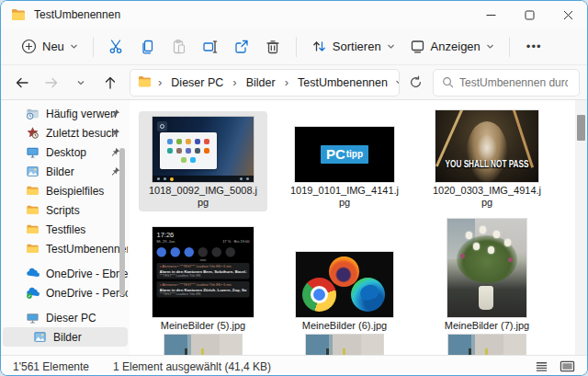 This screenshot has width=588, height=376. I want to click on folder-clock-icon, so click(33, 114).